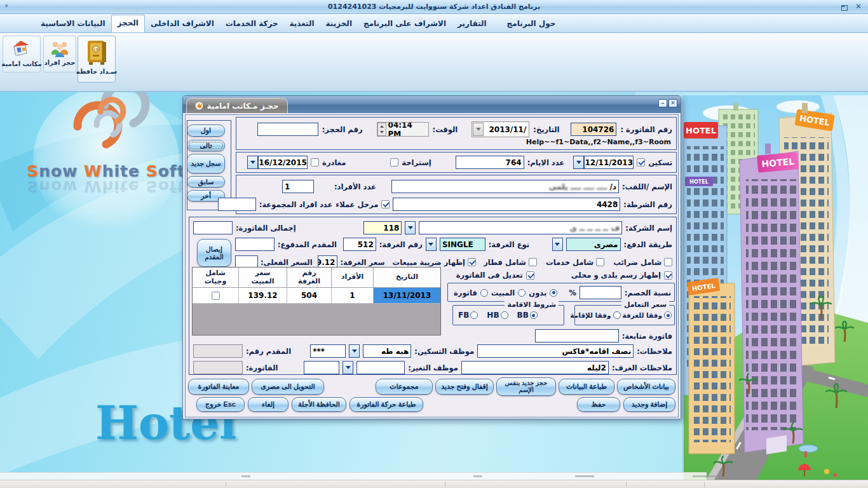 This screenshot has width=868, height=488. Describe the element at coordinates (532, 262) in the screenshot. I see `breakfast-checkbox` at that location.